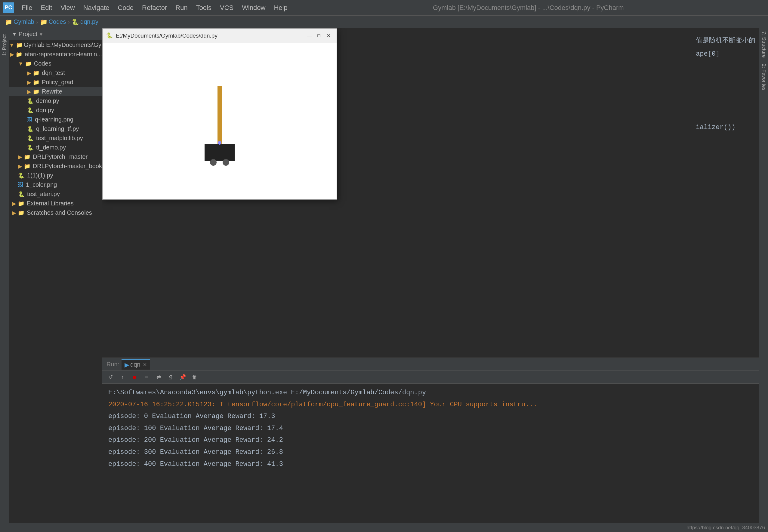  What do you see at coordinates (726, 54) in the screenshot?
I see `code-line-2: ape[0]` at bounding box center [726, 54].